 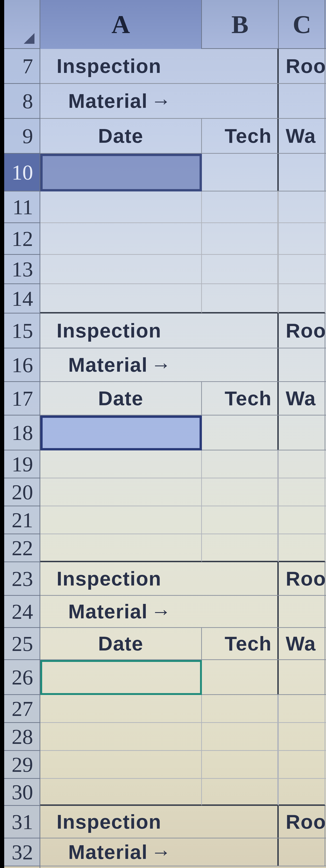 I want to click on cell-18-b, so click(x=240, y=433).